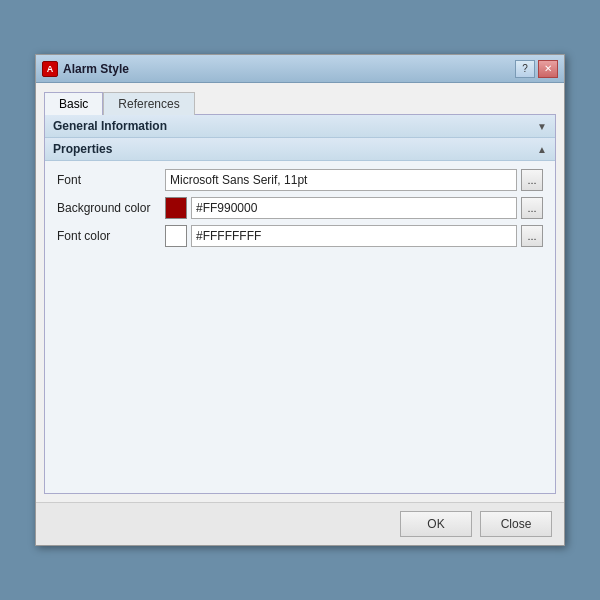 Image resolution: width=600 pixels, height=600 pixels. What do you see at coordinates (354, 208) in the screenshot?
I see `background-color-input-group: ...` at bounding box center [354, 208].